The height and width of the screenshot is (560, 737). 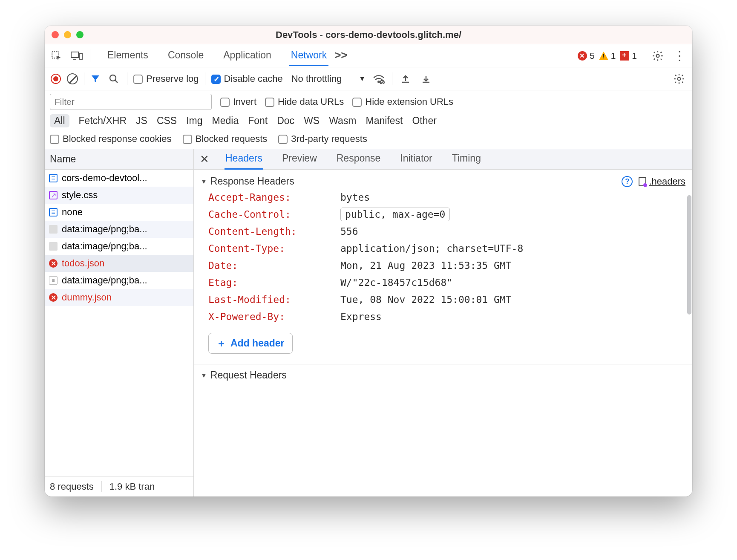 What do you see at coordinates (119, 195) in the screenshot?
I see `request-row: ↗style.css` at bounding box center [119, 195].